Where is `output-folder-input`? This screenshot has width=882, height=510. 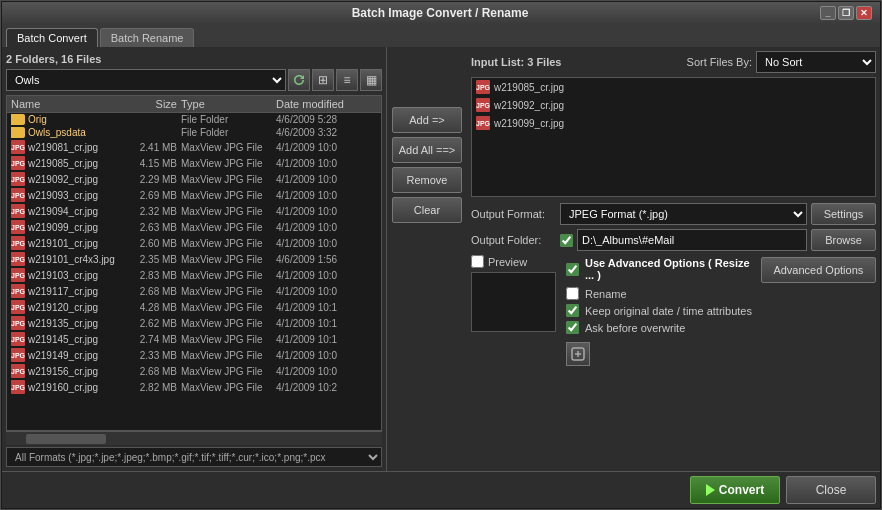 output-folder-input is located at coordinates (692, 240).